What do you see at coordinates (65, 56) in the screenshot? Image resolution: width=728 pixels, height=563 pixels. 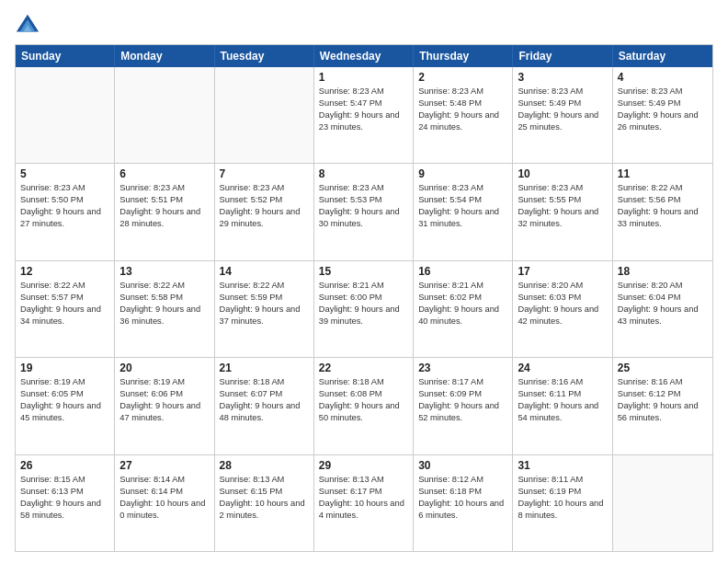 I see `weekday-header: Sunday` at bounding box center [65, 56].